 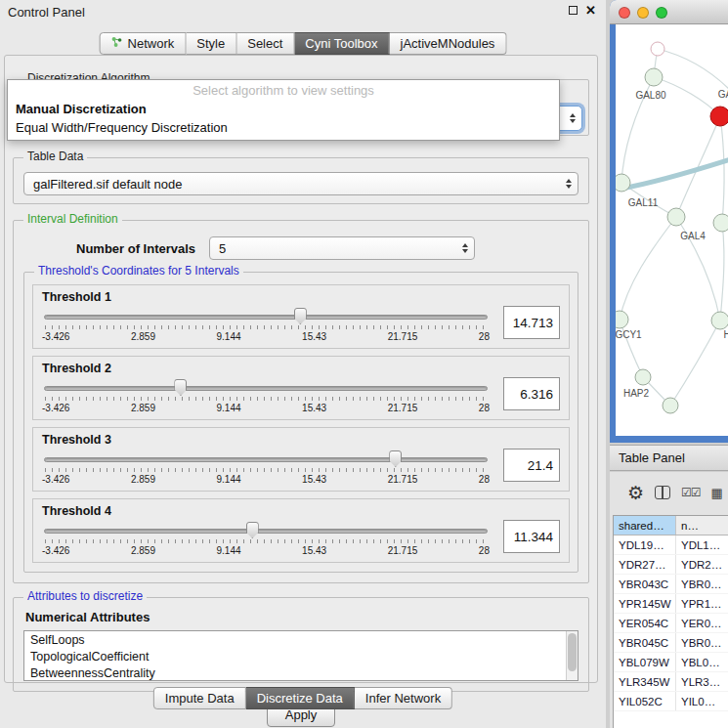 What do you see at coordinates (301, 698) in the screenshot?
I see `tab-discretize-data: Discretize Data` at bounding box center [301, 698].